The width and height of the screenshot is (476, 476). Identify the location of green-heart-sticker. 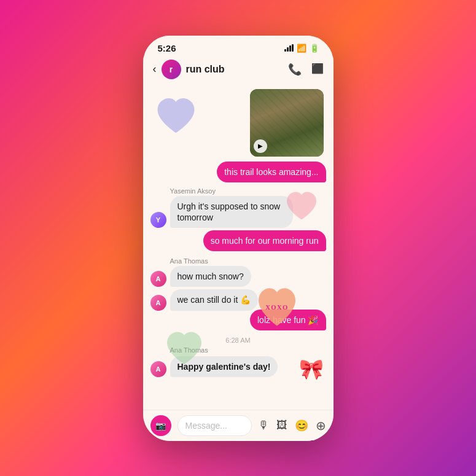
(184, 350).